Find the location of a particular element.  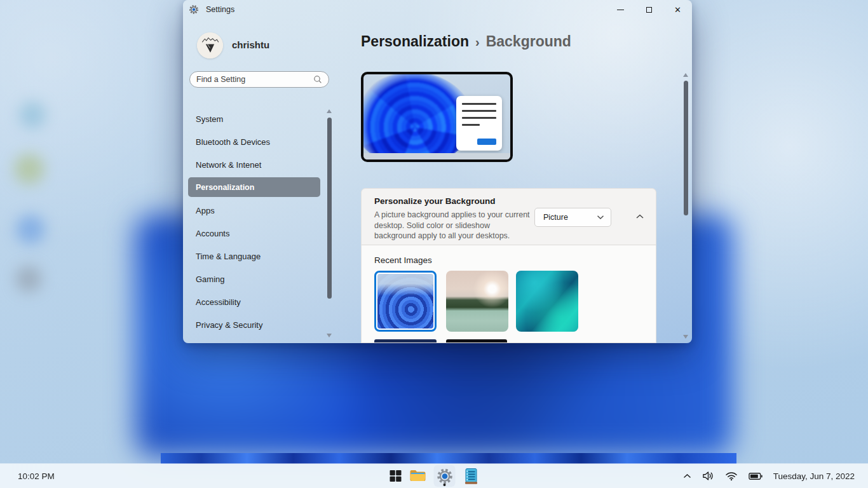

sidebar-item-privacy-security: Privacy & Security is located at coordinates (259, 325).